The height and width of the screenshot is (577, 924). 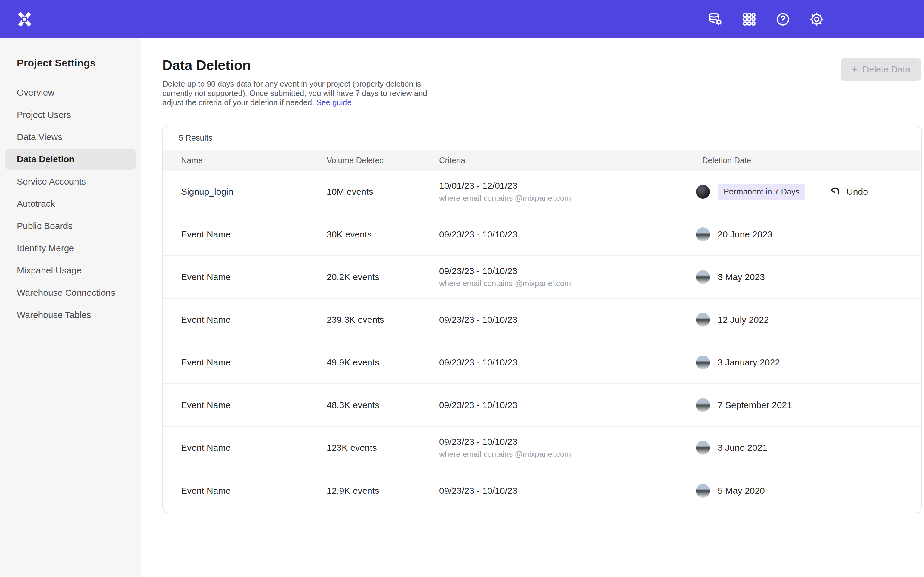 I want to click on deletion-cell: 7 September 2021, so click(x=809, y=405).